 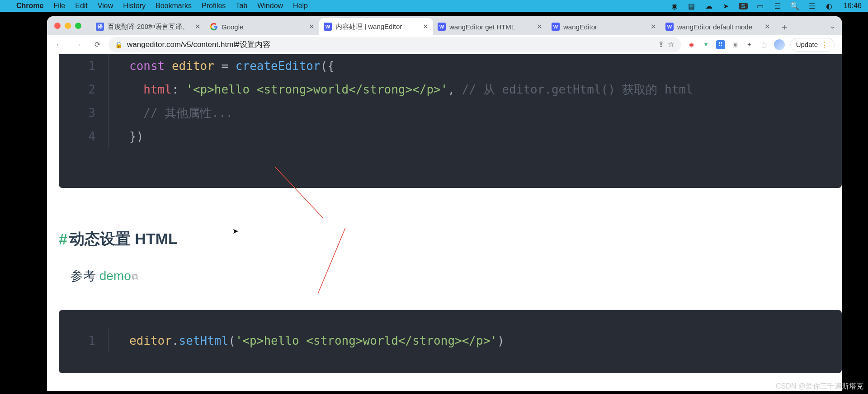 I want to click on tab-title: 百度翻译-200种语言互译、, so click(x=149, y=27).